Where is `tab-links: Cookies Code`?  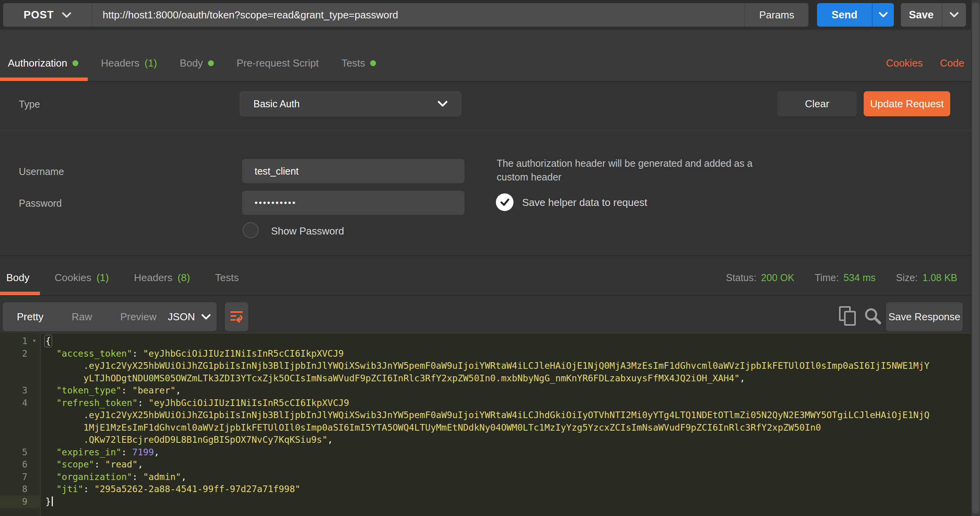 tab-links: Cookies Code is located at coordinates (925, 63).